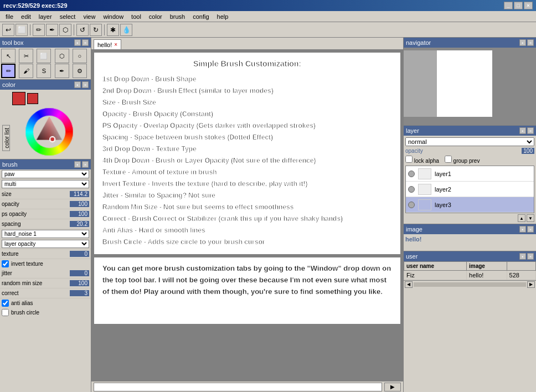 The width and height of the screenshot is (536, 392). What do you see at coordinates (80, 274) in the screenshot?
I see `brush-jitter-value: 0` at bounding box center [80, 274].